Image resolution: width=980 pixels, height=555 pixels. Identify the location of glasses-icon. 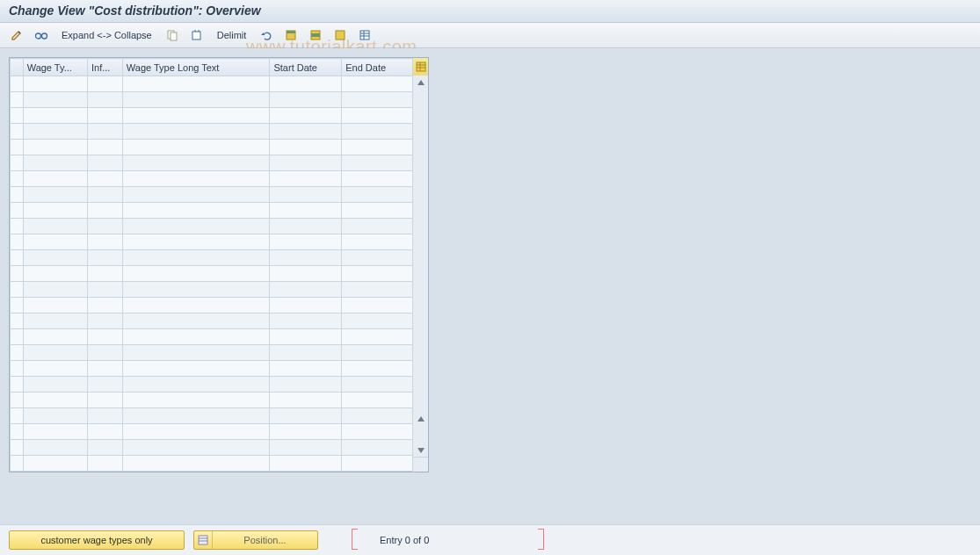
(41, 35).